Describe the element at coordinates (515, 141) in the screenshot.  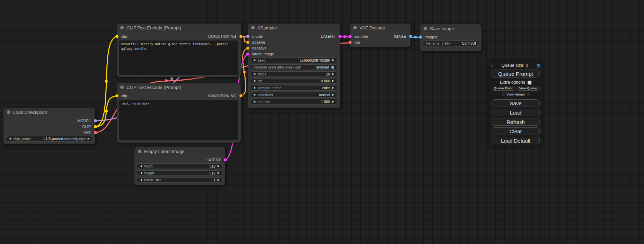
I see `load-default-button: Load Default` at that location.